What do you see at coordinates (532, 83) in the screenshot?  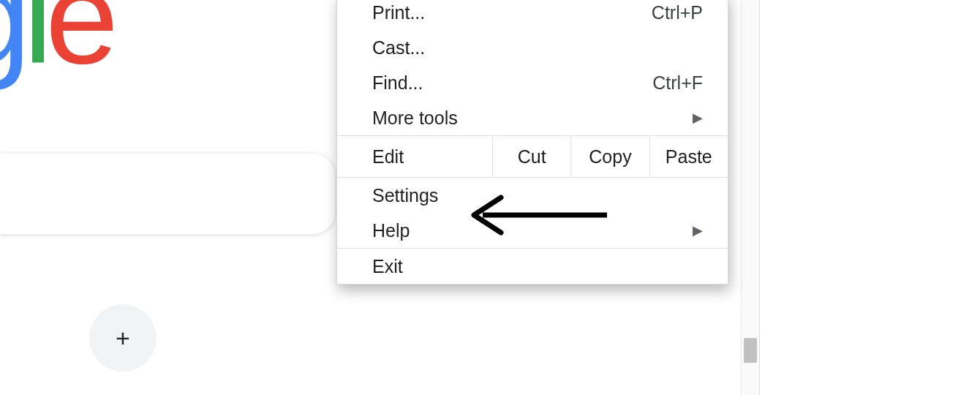 I see `menu-item-find: Find... Ctrl+F` at bounding box center [532, 83].